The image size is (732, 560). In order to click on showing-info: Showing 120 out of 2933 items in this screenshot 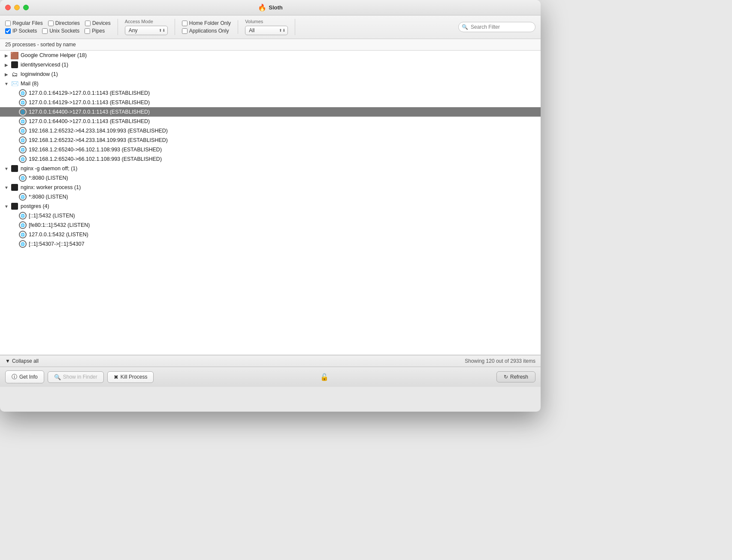, I will do `click(500, 361)`.